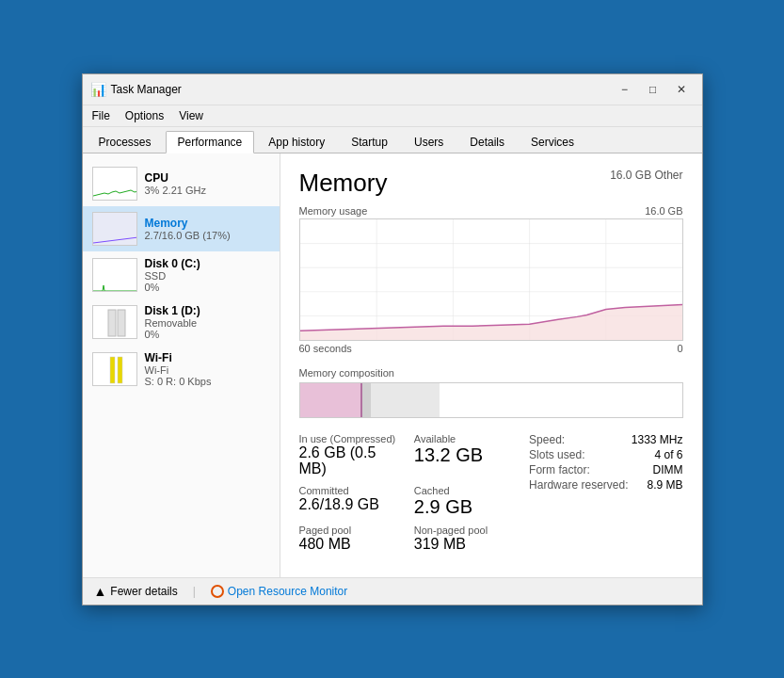 The image size is (784, 678). I want to click on window-controls: − □ ✕, so click(653, 89).